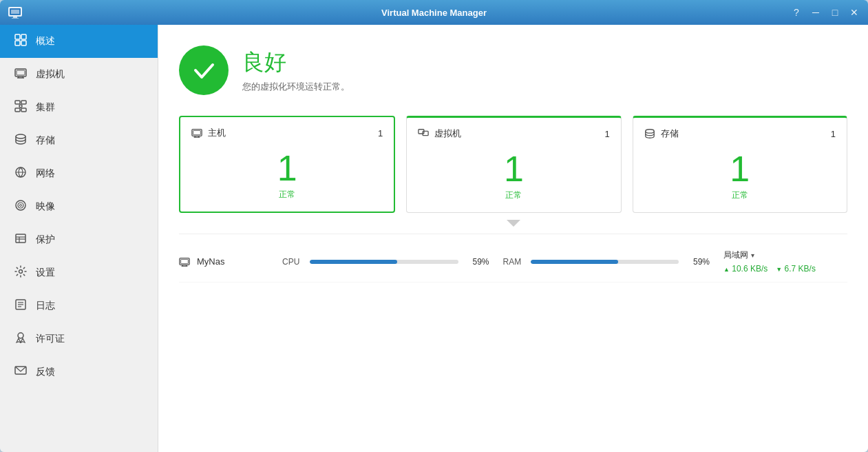  I want to click on vm-card-header: 虚拟机 1, so click(514, 134).